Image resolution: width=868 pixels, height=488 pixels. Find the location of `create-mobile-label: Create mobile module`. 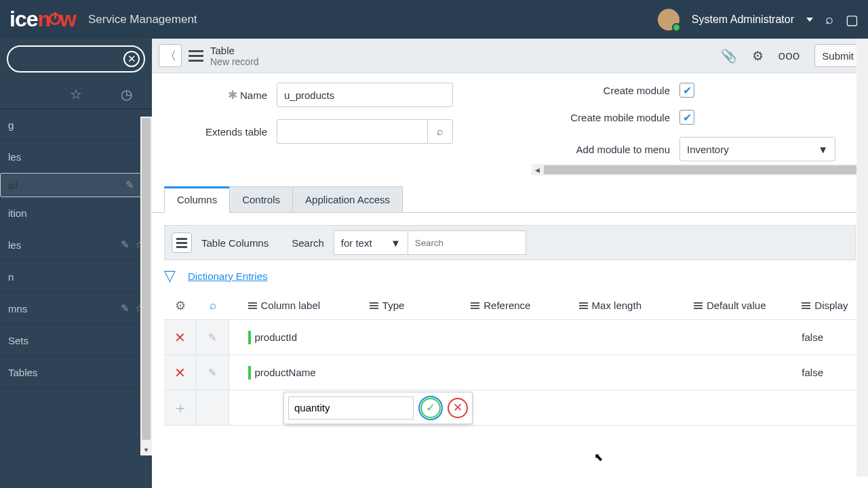

create-mobile-label: Create mobile module is located at coordinates (602, 118).